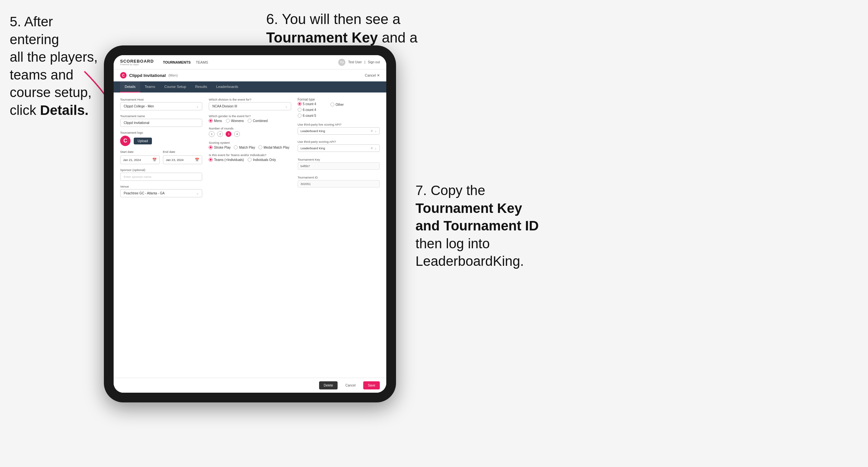 The image size is (868, 467). What do you see at coordinates (161, 148) in the screenshot?
I see `left-column: Tournament Host Clippd College - Men Tou…` at bounding box center [161, 148].